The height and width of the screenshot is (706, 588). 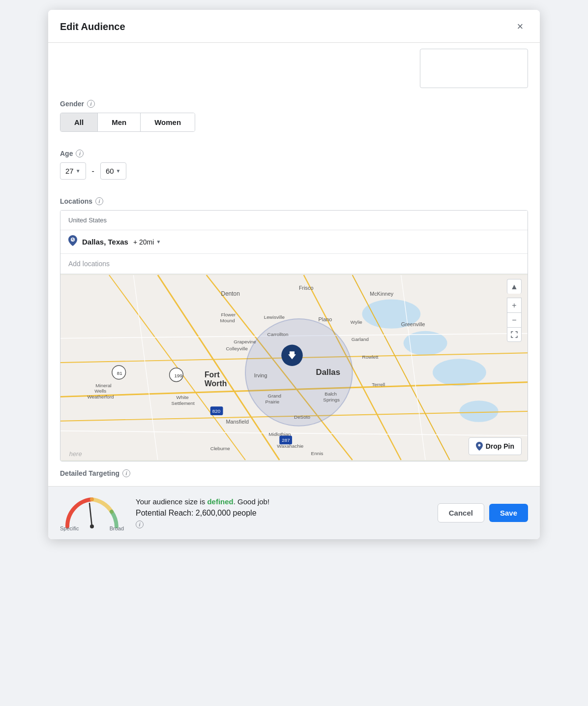 I want to click on svg-text: Terrell, so click(x=379, y=385).